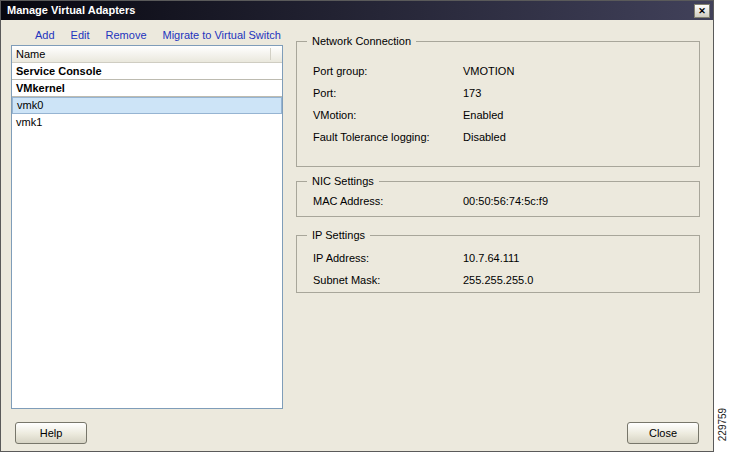 The height and width of the screenshot is (454, 733). I want to click on mac-address-row: MAC Address: 00:50:56:74:5c:f9, so click(498, 201).